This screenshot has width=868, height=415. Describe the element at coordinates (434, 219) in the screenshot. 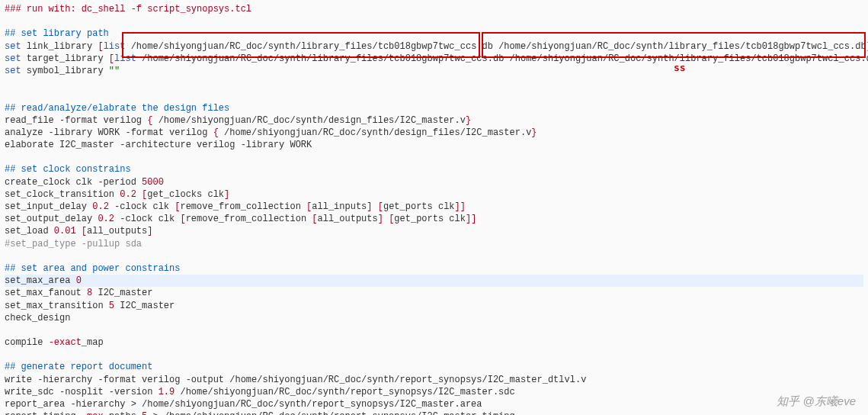

I see `code-line: set_output_delay 0.2 -clock clk [remove_…` at that location.